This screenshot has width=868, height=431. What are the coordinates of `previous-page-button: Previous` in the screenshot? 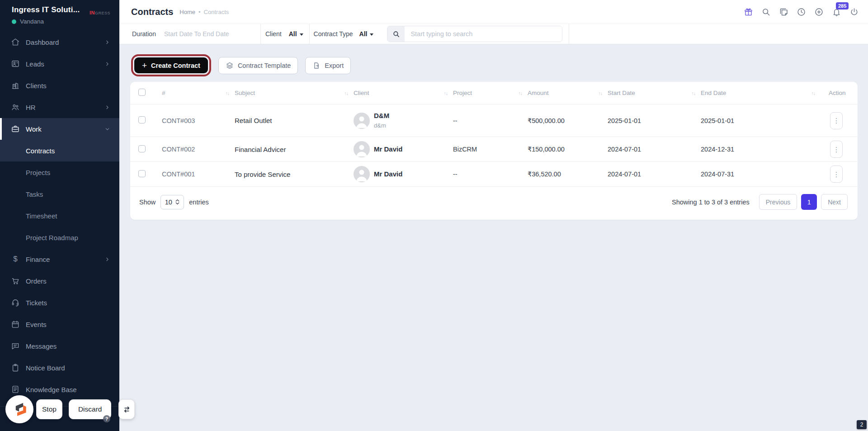 It's located at (778, 202).